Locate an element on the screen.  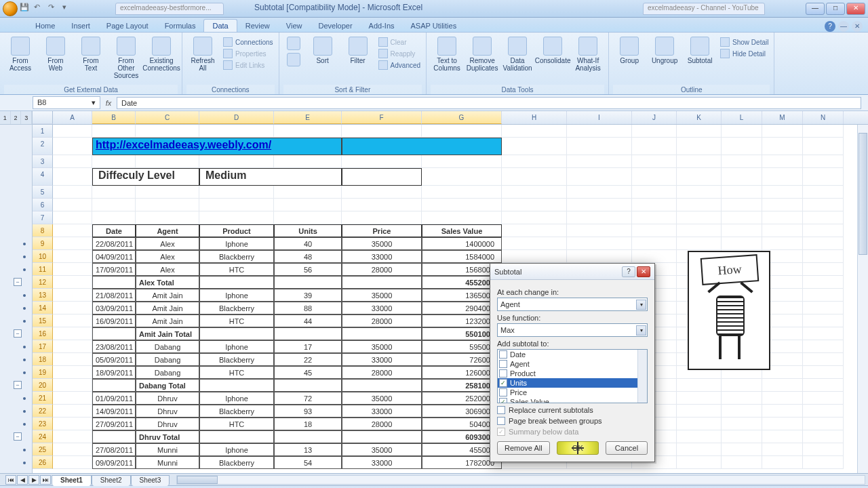
subtotal-row: 20Dabang Total2581000 is located at coordinates (450, 385).